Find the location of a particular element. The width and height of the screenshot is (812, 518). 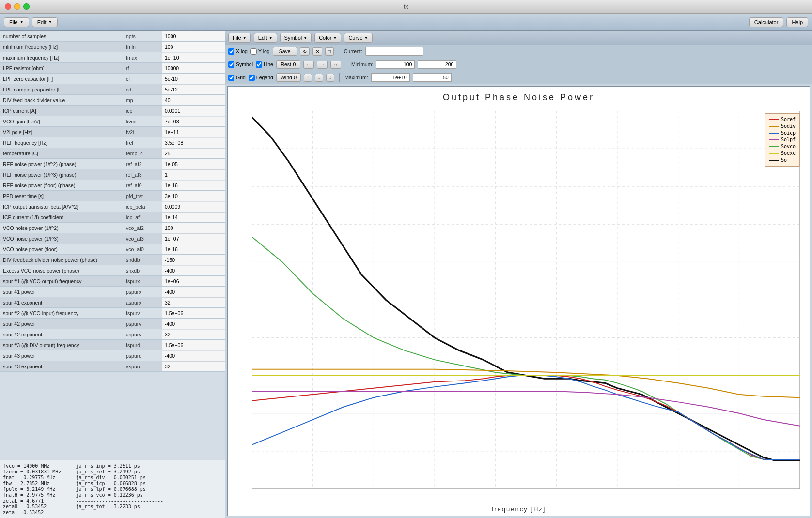

symbol-checkbox is located at coordinates (232, 65).